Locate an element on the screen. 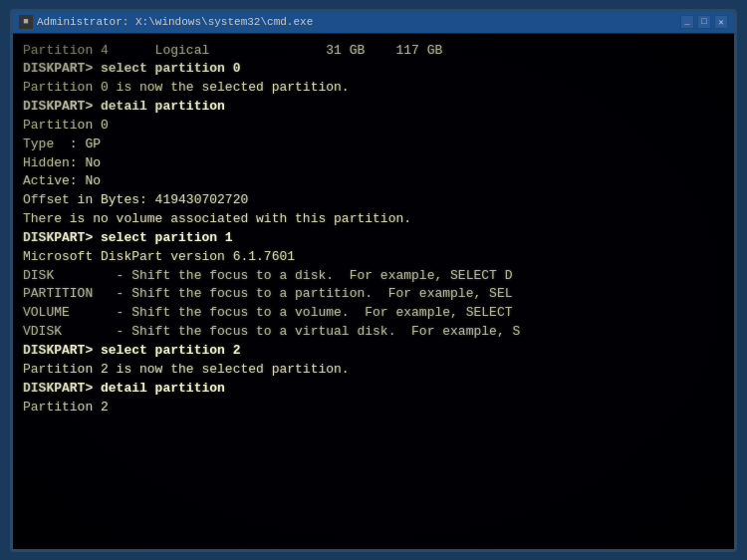  window-controls: _ □ ✕ is located at coordinates (704, 22).